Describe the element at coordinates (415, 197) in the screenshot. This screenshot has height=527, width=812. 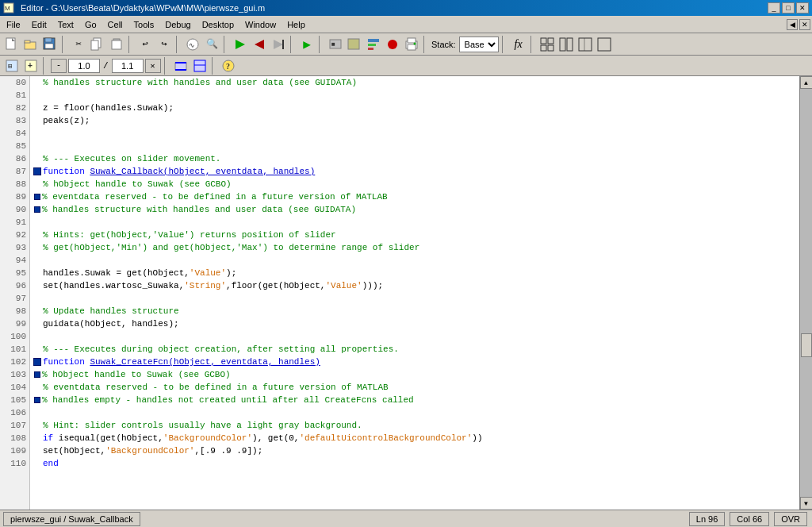
I see `code-line: % eventdata reserved - to be defined in …` at that location.